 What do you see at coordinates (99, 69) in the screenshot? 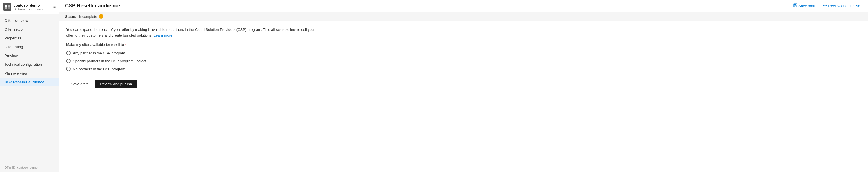
I see `radio-no-partners-label: No partners in the CSP program` at bounding box center [99, 69].